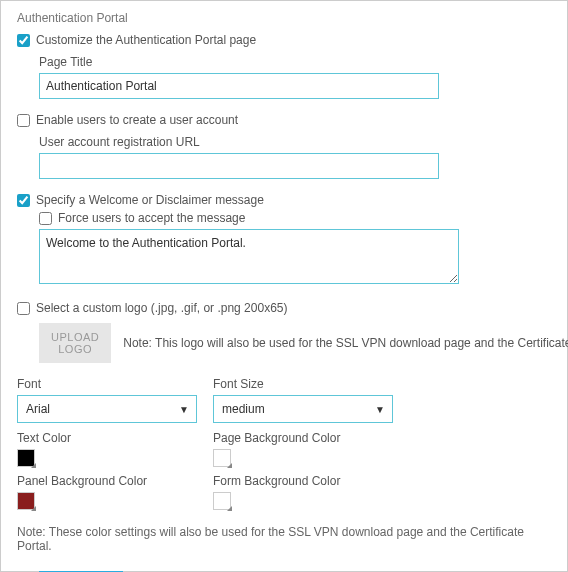 The image size is (568, 572). What do you see at coordinates (303, 481) in the screenshot?
I see `form-bg-label: Form Background Color` at bounding box center [303, 481].